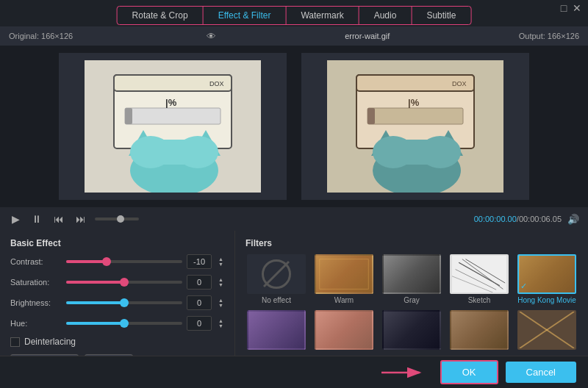  Describe the element at coordinates (573, 219) in the screenshot. I see `volume-icon: 🔊` at that location.